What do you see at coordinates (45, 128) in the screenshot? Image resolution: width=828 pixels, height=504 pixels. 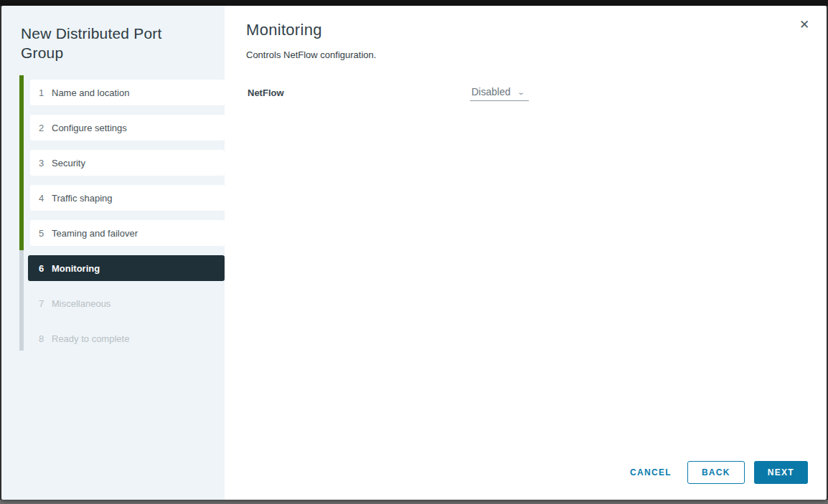 I see `step-number: 2` at bounding box center [45, 128].